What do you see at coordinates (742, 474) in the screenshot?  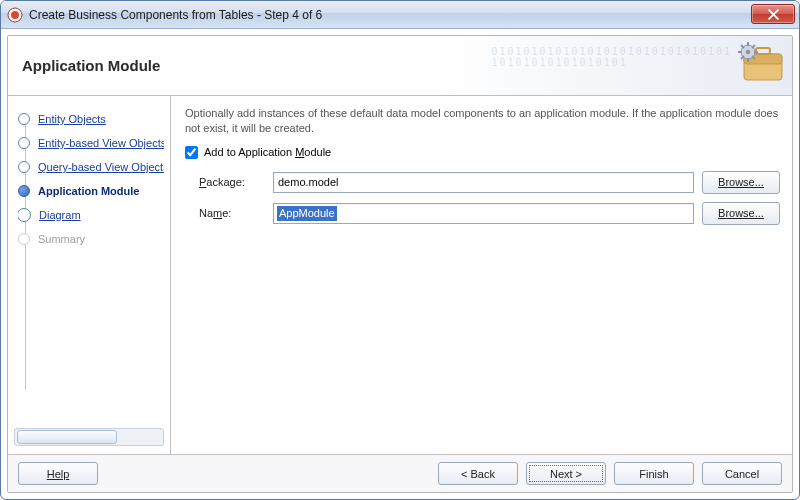 I see `cancel-button: Cancel` at bounding box center [742, 474].